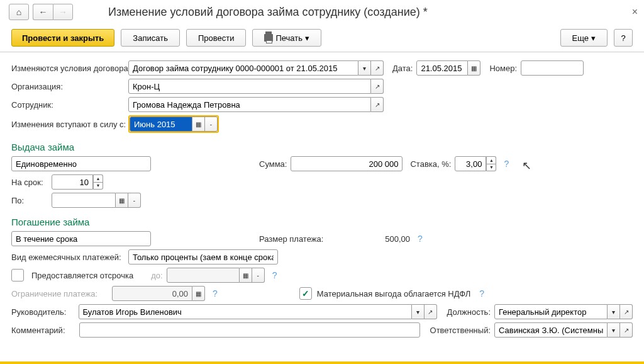 This screenshot has width=644, height=364. I want to click on contract-input, so click(243, 68).